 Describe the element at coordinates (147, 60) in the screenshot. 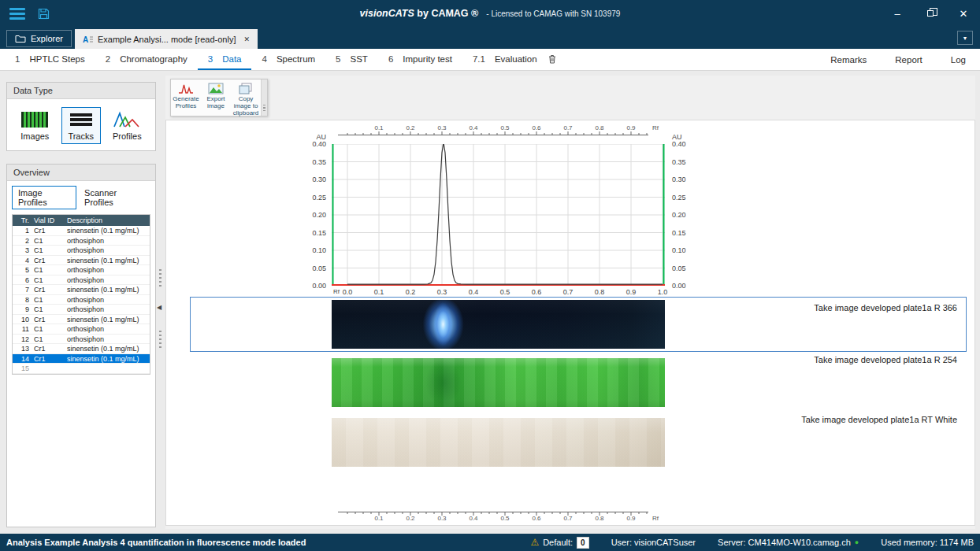

I see `step-chromatography: 2Chromatography` at that location.